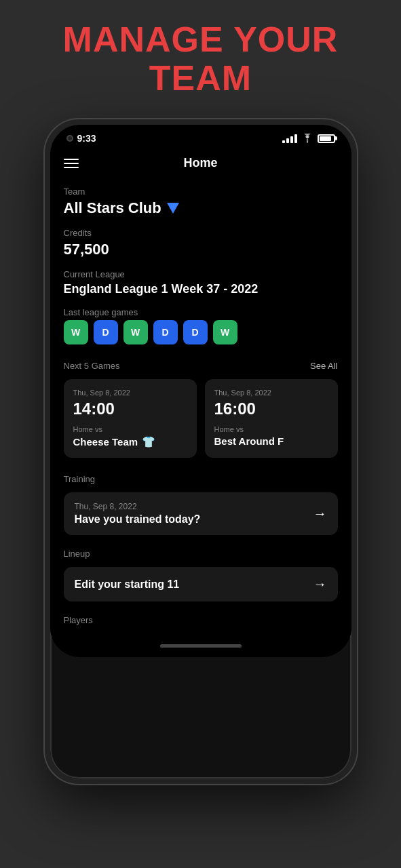 Image resolution: width=401 pixels, height=868 pixels. I want to click on status-icons, so click(309, 138).